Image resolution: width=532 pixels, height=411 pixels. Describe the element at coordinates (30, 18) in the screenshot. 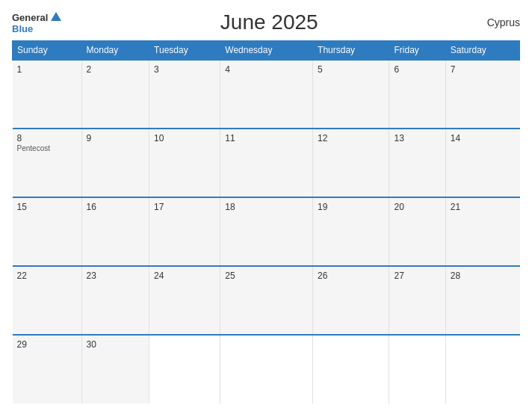

I see `logo-general-text: General` at that location.